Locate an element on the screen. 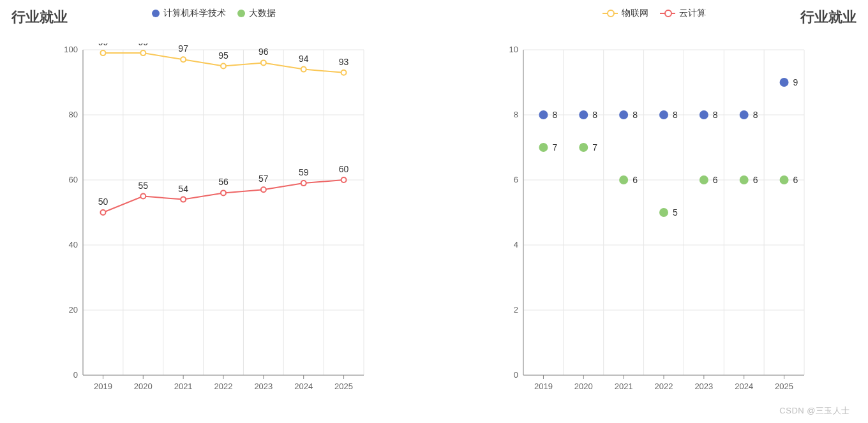  legend-label: 大数据 is located at coordinates (262, 13).